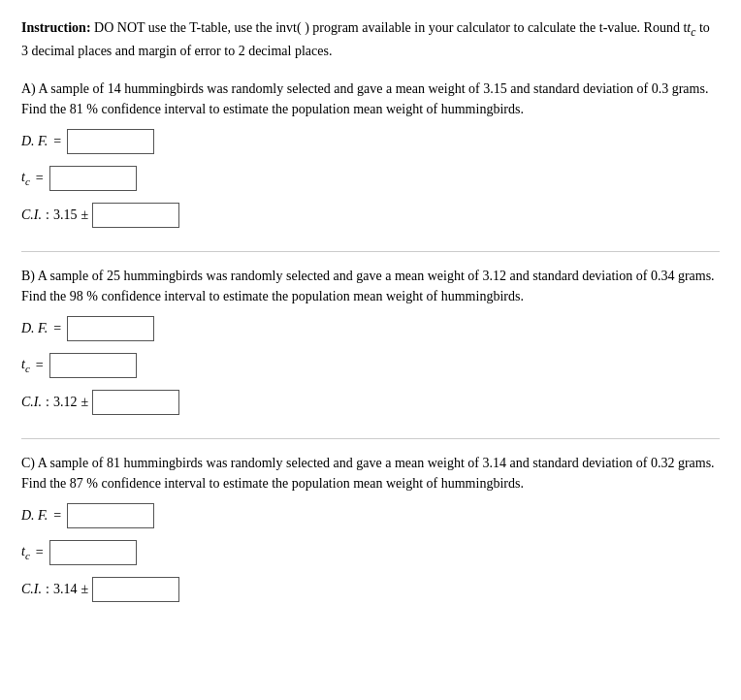 The width and height of the screenshot is (741, 700). What do you see at coordinates (93, 178) in the screenshot?
I see `tc-input-a` at bounding box center [93, 178].